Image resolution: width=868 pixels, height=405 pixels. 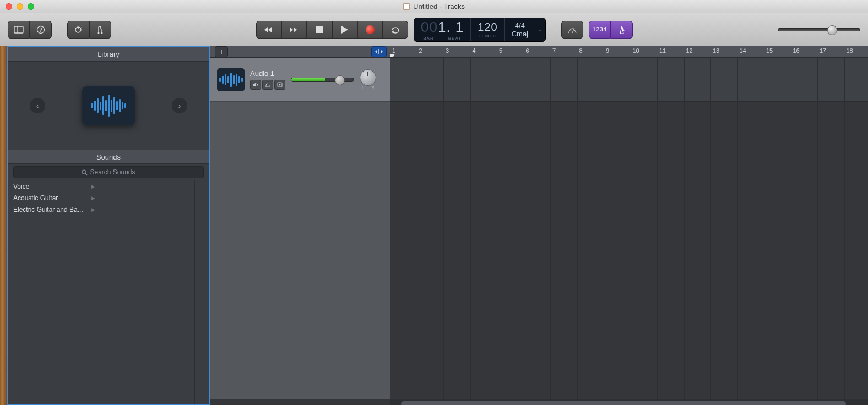 I want to click on solo-button, so click(x=268, y=85).